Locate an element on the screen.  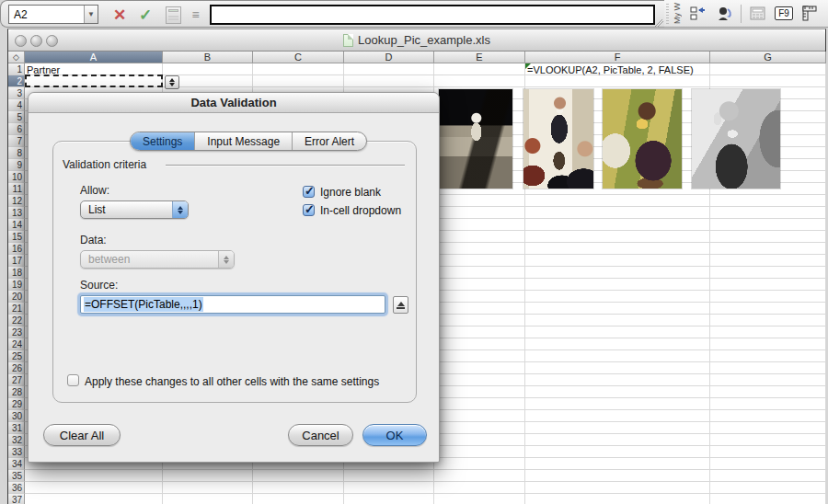
calculator-button is located at coordinates (173, 15).